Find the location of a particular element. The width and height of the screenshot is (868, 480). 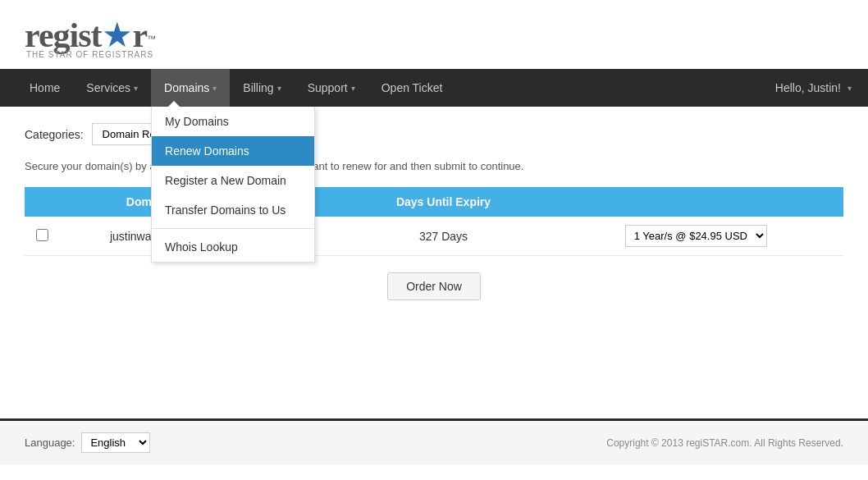

order-now-button: Order Now is located at coordinates (434, 286).